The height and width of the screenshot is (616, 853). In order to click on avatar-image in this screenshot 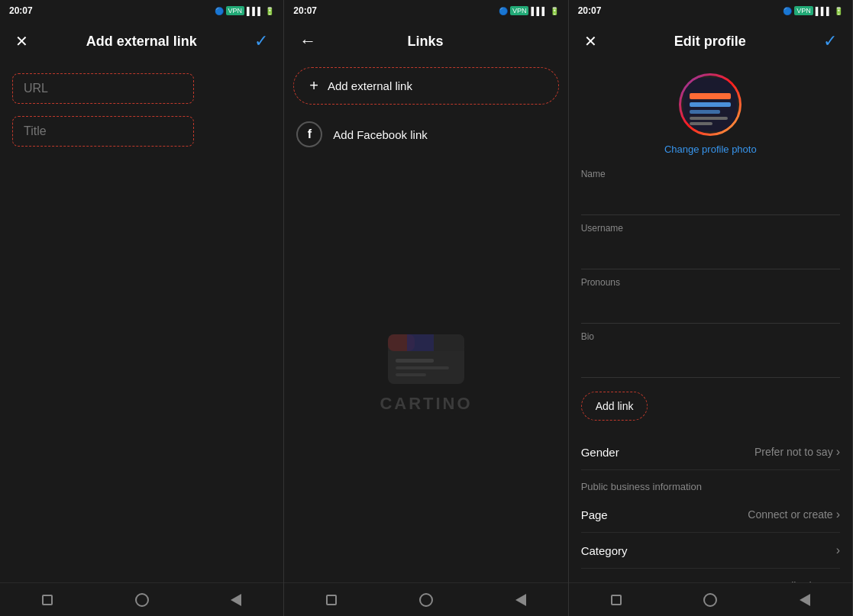, I will do `click(710, 105)`.